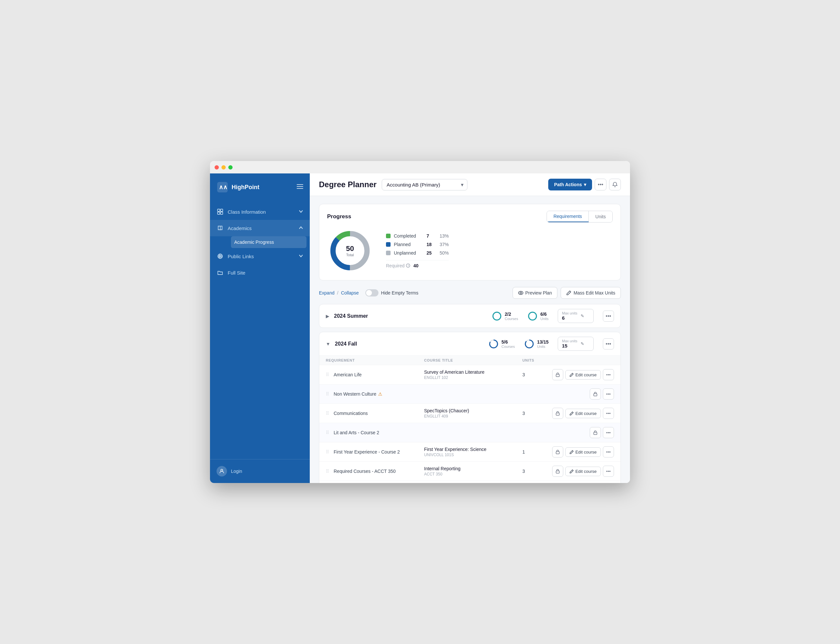 The height and width of the screenshot is (644, 840). What do you see at coordinates (609, 316) in the screenshot?
I see `summer-more-button: •••` at bounding box center [609, 316].